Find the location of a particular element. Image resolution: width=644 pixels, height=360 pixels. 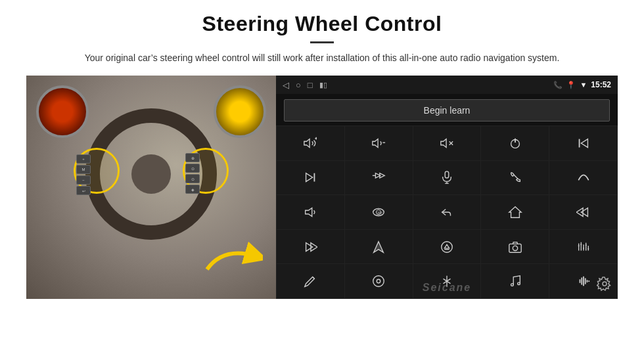

icon-power is located at coordinates (515, 143).